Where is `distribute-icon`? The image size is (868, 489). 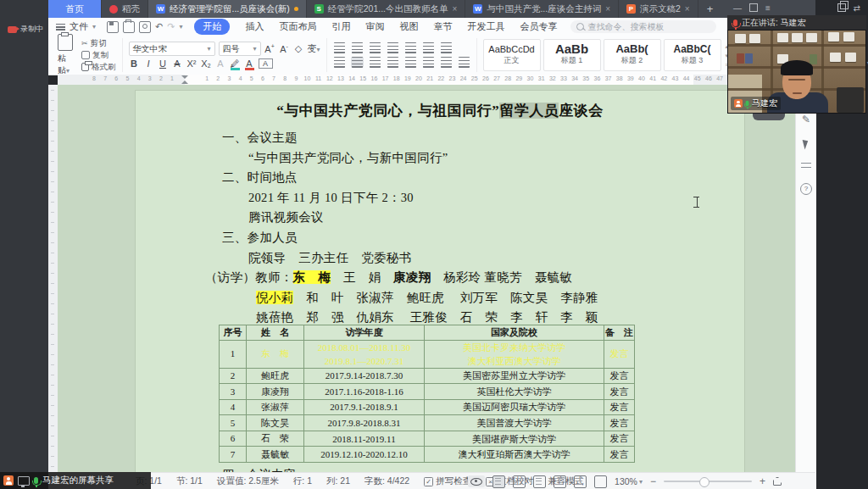
distribute-icon is located at coordinates (410, 63).